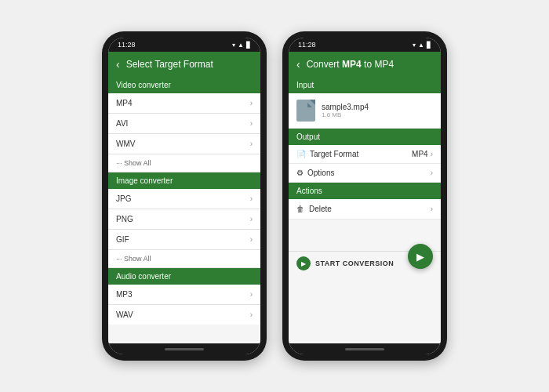 This screenshot has width=549, height=392. What do you see at coordinates (300, 172) in the screenshot?
I see `gear-icon: ⚙` at bounding box center [300, 172].